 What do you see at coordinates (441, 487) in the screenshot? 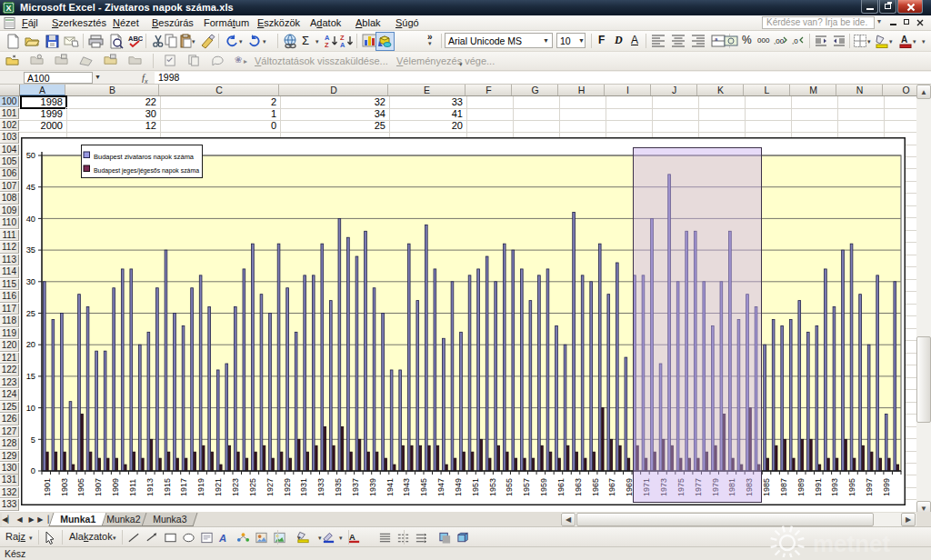
I see `svg-text: 1947` at bounding box center [441, 487].